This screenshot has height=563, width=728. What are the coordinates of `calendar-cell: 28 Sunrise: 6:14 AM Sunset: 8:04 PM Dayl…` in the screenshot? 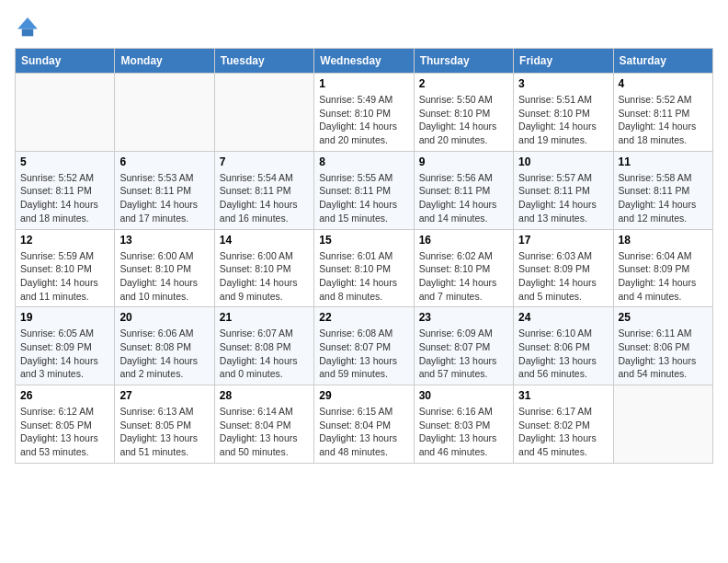 It's located at (264, 425).